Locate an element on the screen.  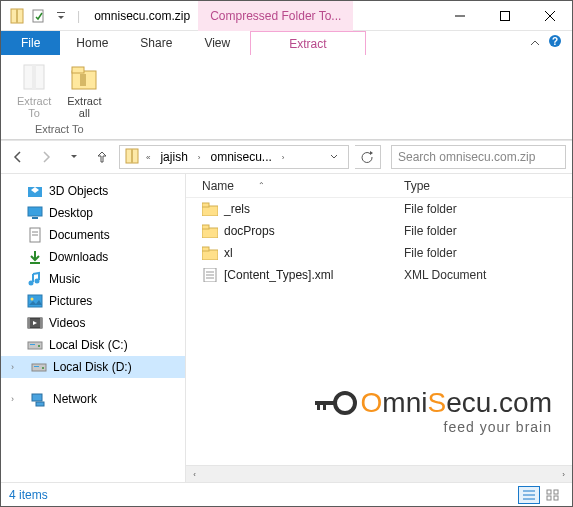
tree-item: ›Local Disk (D:) is located at coordinates (93, 367).